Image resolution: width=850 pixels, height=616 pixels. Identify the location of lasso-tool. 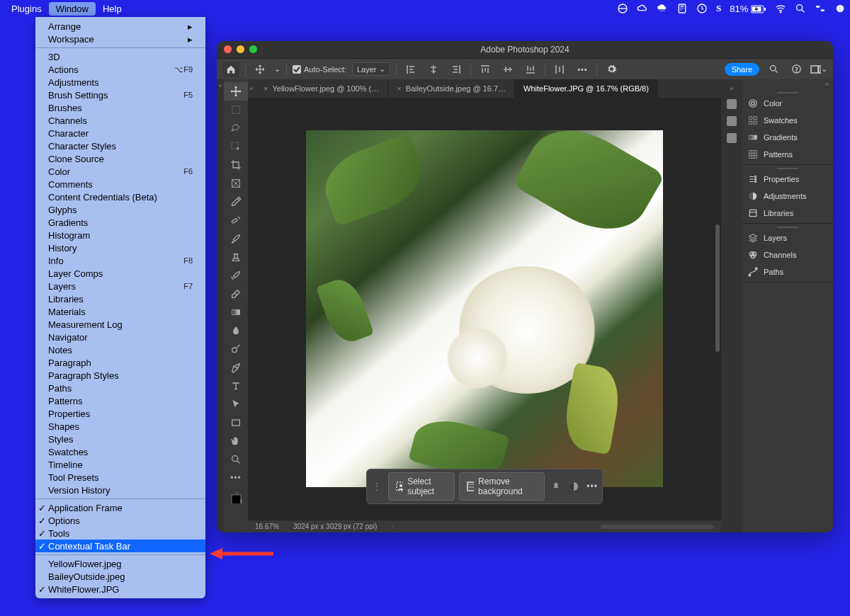
(236, 128).